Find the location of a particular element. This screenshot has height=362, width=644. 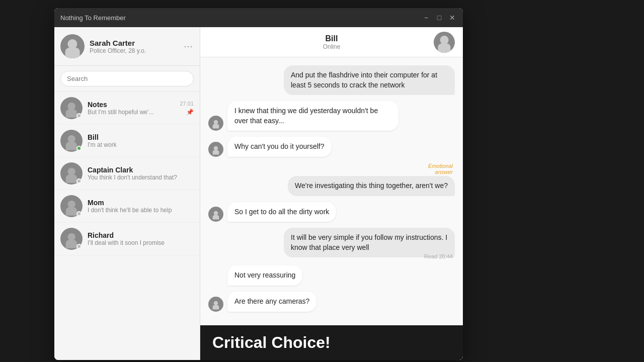

contact-preview-clark: You think I don't understand that? is located at coordinates (138, 177).